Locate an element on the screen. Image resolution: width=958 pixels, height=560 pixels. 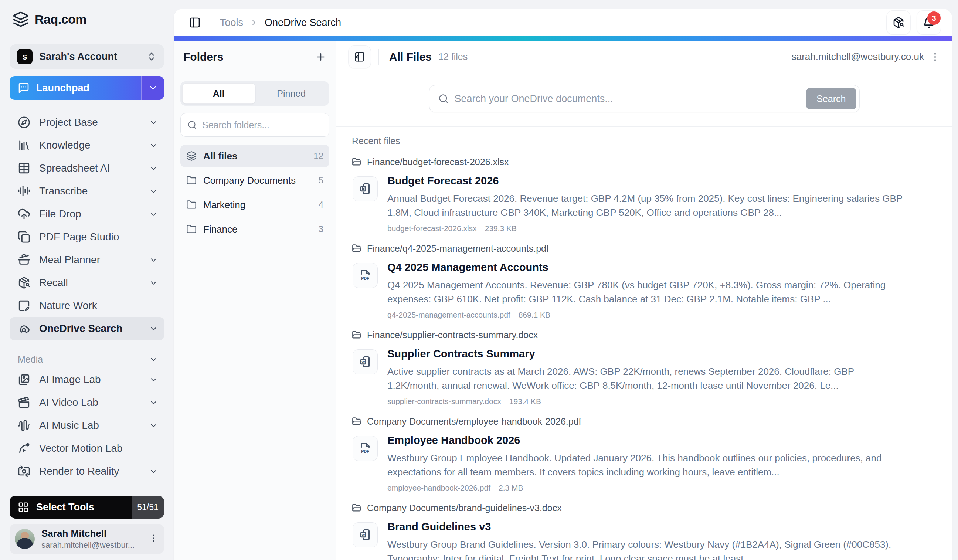
user-menu-kebab-icon is located at coordinates (154, 539).